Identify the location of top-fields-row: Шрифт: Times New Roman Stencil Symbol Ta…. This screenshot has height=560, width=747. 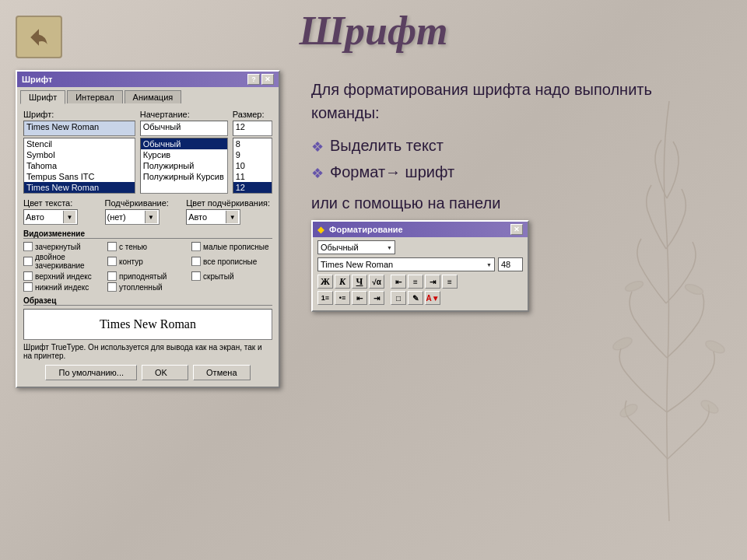
(148, 152).